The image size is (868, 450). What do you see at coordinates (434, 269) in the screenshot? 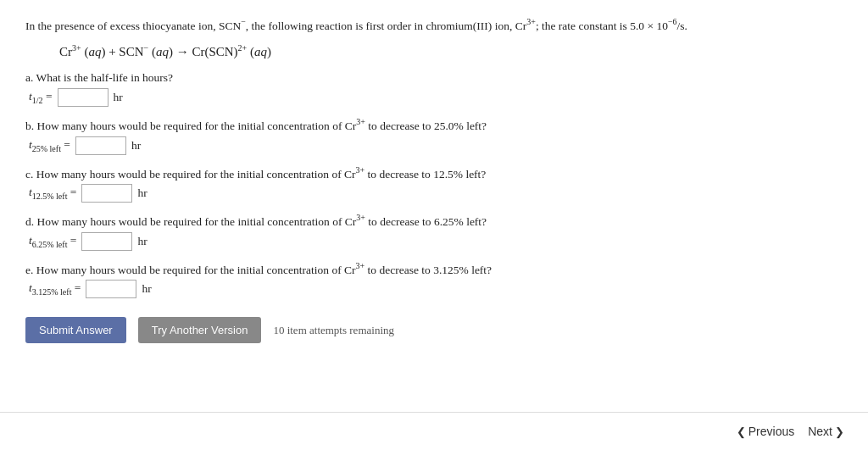
I see `question-e-label: e. How many hours would be required for …` at bounding box center [434, 269].